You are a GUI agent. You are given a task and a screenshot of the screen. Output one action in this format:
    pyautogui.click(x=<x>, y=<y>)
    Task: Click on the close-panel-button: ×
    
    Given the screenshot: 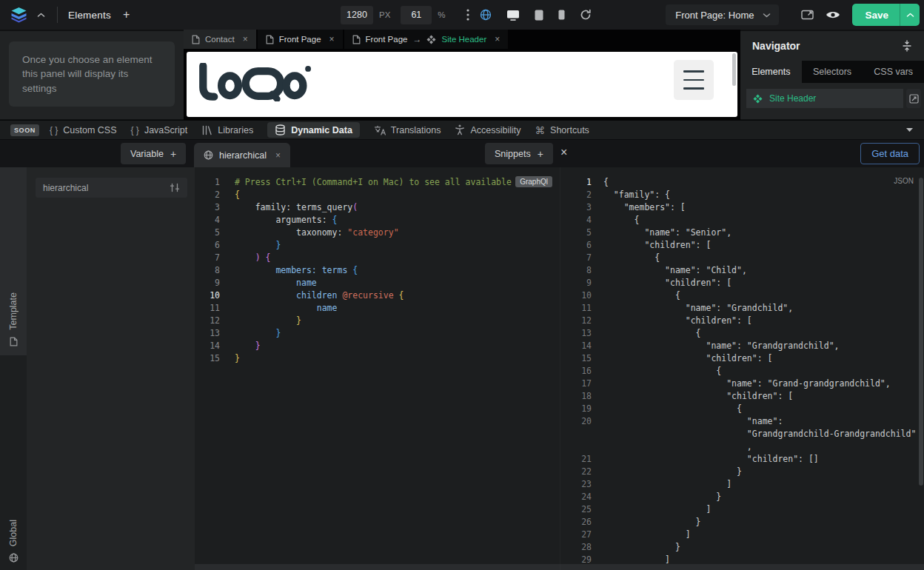 What is the action you would take?
    pyautogui.click(x=564, y=152)
    